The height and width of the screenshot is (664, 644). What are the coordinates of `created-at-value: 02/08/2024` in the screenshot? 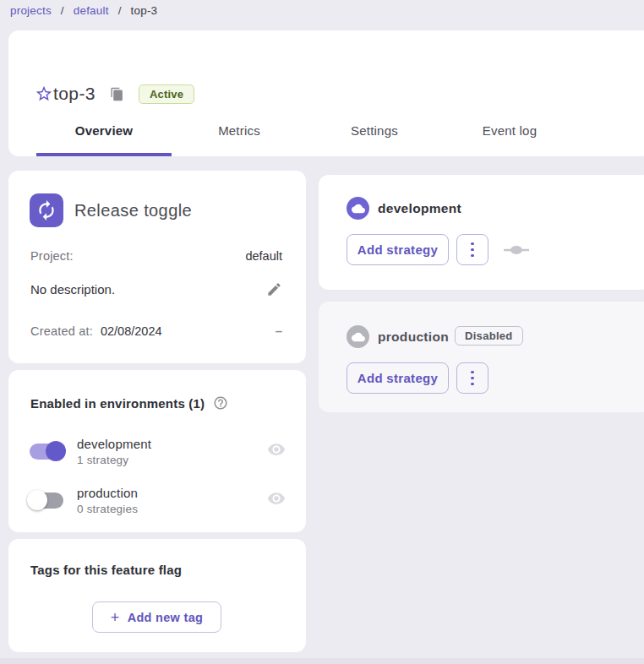 It's located at (132, 331).